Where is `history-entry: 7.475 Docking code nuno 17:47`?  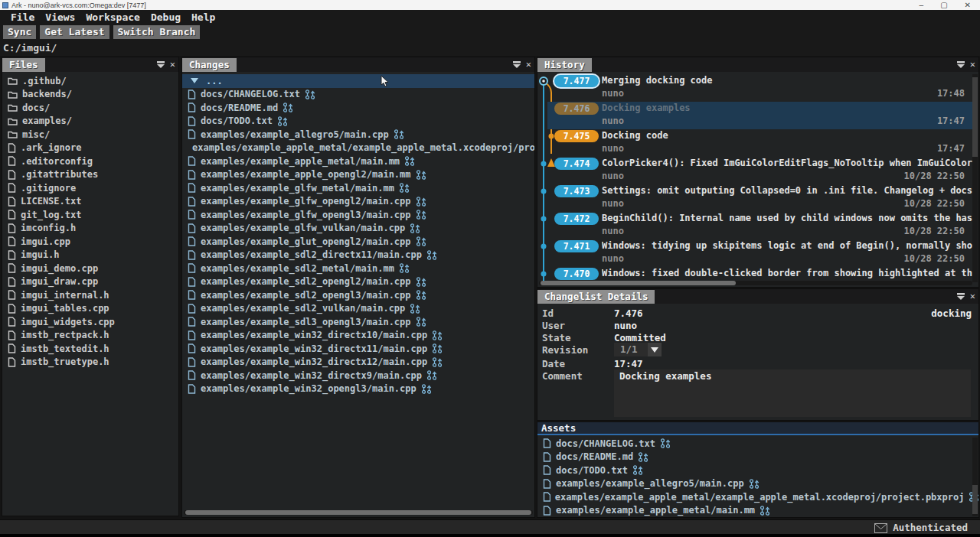
history-entry: 7.475 Docking code nuno 17:47 is located at coordinates (756, 143).